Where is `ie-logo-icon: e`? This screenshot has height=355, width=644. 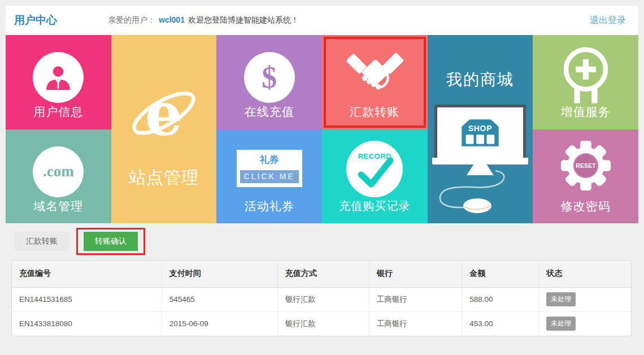 ie-logo-icon: e is located at coordinates (164, 116).